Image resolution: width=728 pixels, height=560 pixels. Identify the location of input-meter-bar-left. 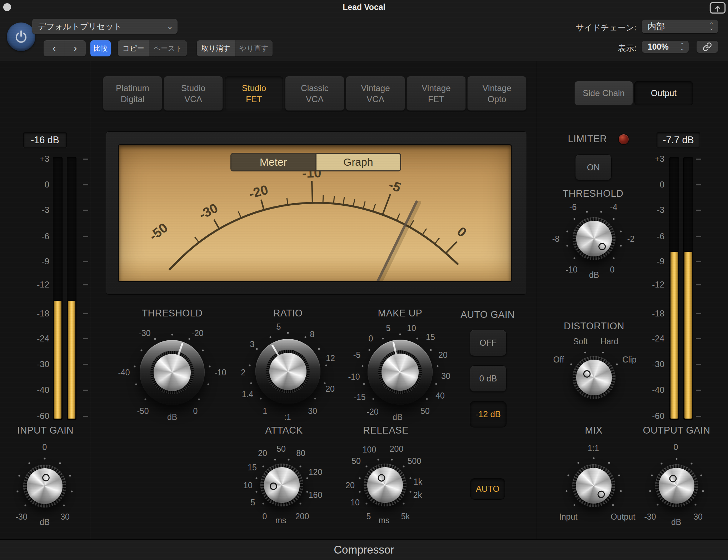
(58, 289).